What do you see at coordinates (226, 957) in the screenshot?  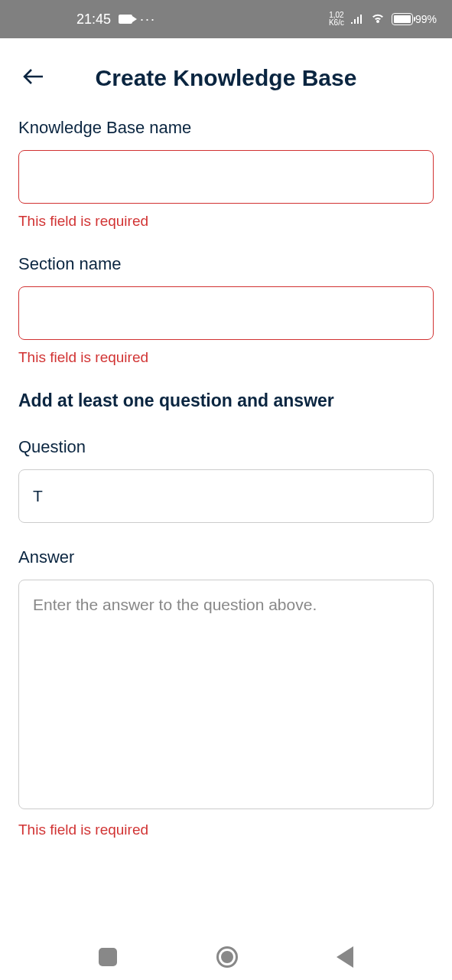 I see `android-nav-bar` at bounding box center [226, 957].